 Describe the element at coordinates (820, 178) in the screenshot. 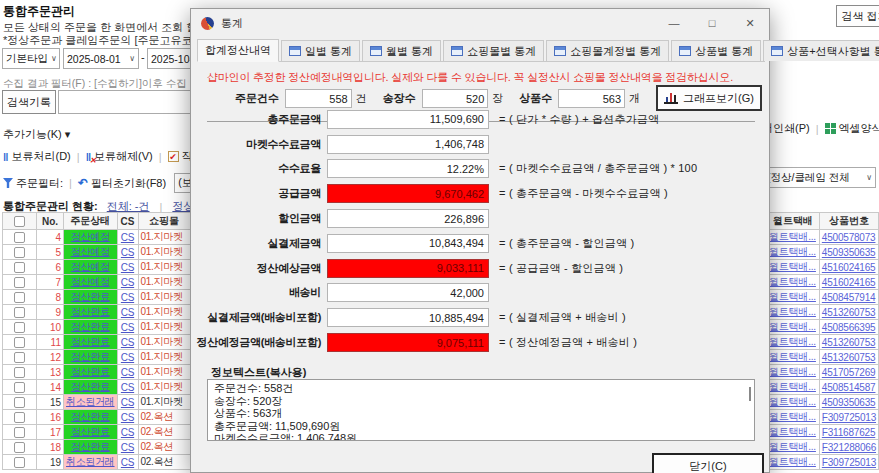

I see `claim-filter-select: (정상/클레임 전체 ∨` at that location.